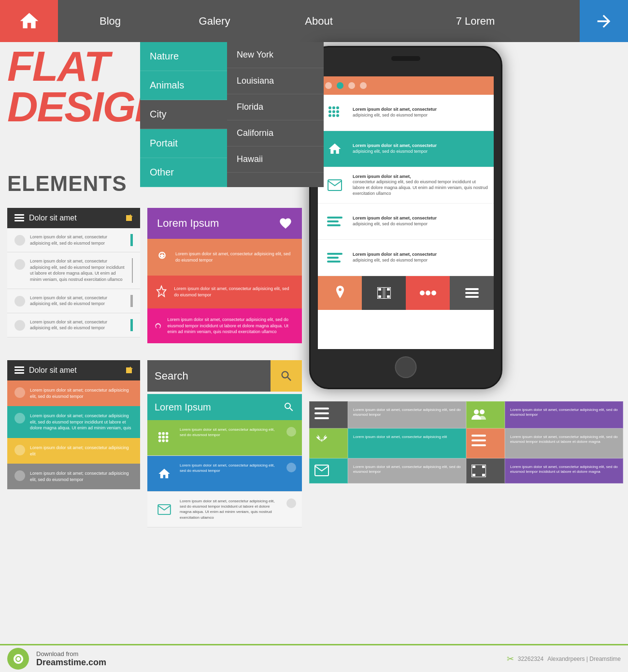  What do you see at coordinates (407, 415) in the screenshot?
I see `grid-cell-text-1: Lorem ipsum dolor sit amet, consectetur …` at bounding box center [407, 415].